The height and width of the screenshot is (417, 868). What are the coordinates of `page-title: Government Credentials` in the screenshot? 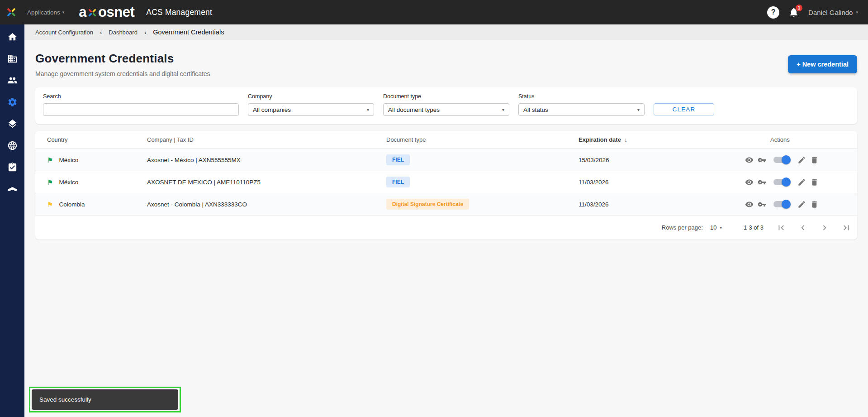 It's located at (123, 59).